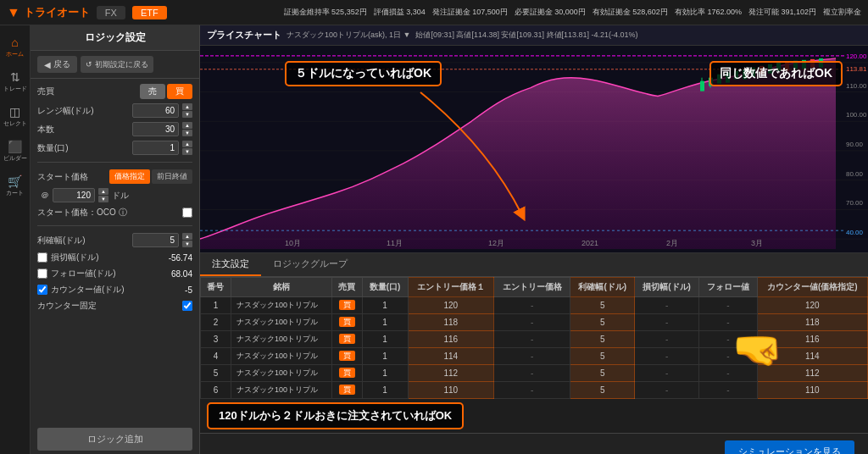  Describe the element at coordinates (115, 274) in the screenshot. I see `follow-row: フォロー値(ドル) 68.04` at that location.